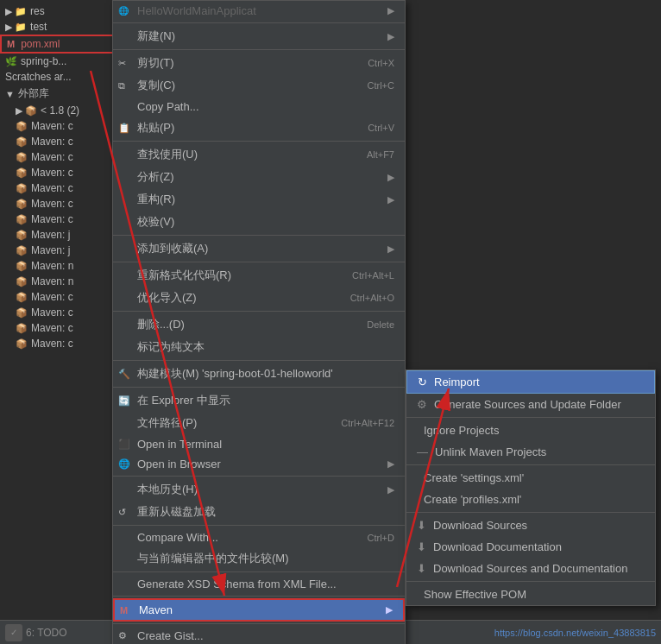 Image resolution: width=661 pixels, height=644 pixels. What do you see at coordinates (124, 610) in the screenshot?
I see `maven-logo-icon: M` at bounding box center [124, 610].